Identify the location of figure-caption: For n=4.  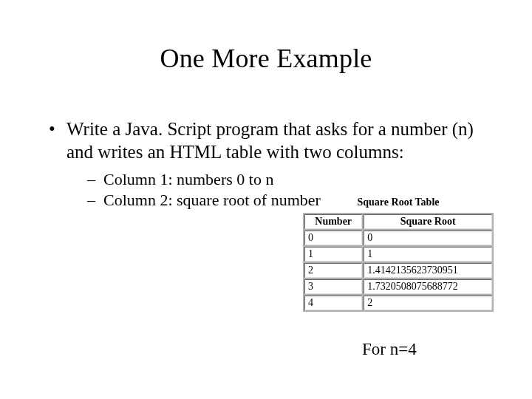
(389, 349).